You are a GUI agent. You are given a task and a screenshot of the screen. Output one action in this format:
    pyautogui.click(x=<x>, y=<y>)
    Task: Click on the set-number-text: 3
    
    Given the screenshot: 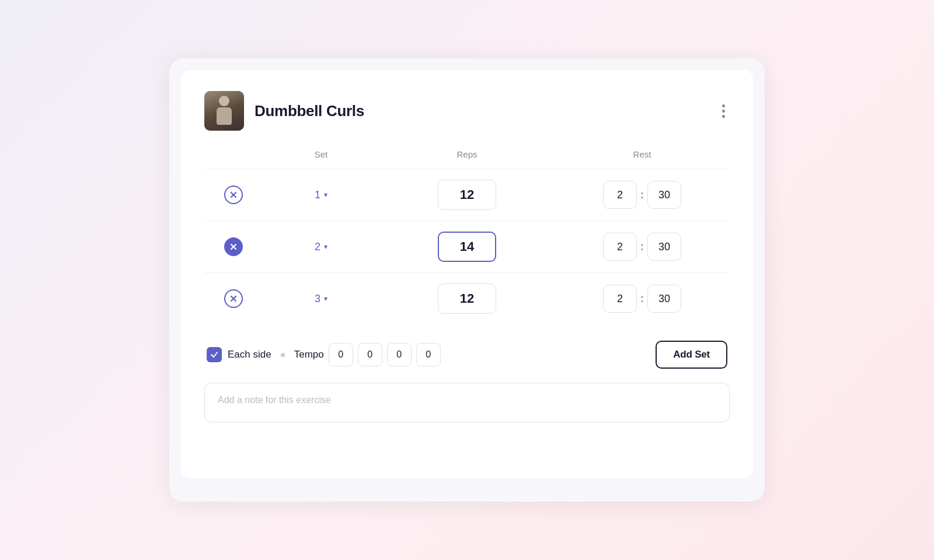 What is the action you would take?
    pyautogui.click(x=318, y=299)
    